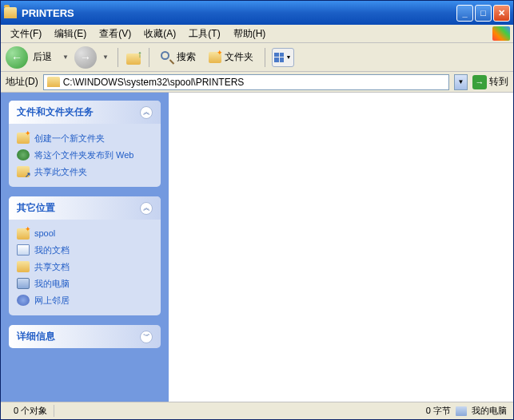 The height and width of the screenshot is (420, 514). I want to click on forward-button: →, so click(86, 57).